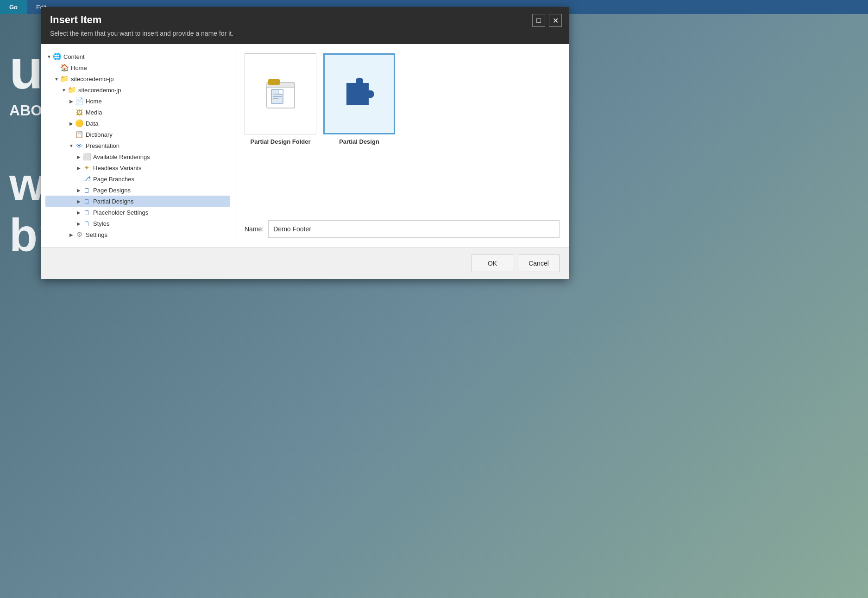 This screenshot has height=598, width=868. I want to click on home-icon: 🏠, so click(64, 68).